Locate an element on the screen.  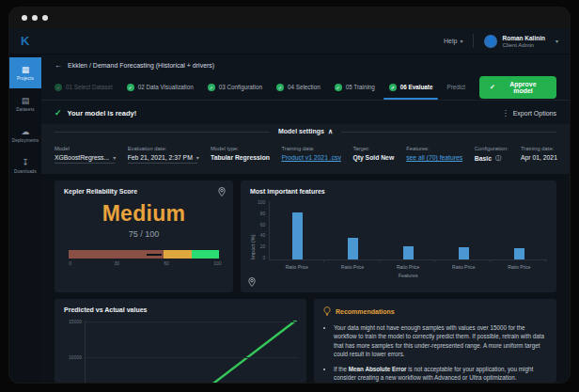
sidebar-item-label: Deployments is located at coordinates (25, 141).